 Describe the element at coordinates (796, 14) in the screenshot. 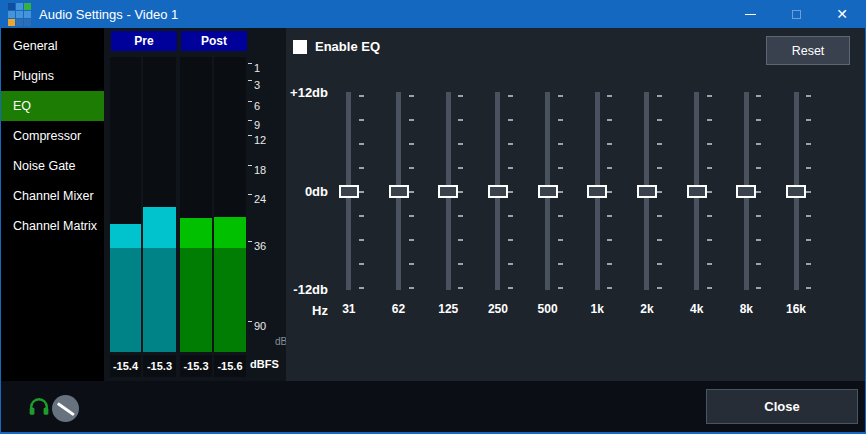

I see `maximize-button` at that location.